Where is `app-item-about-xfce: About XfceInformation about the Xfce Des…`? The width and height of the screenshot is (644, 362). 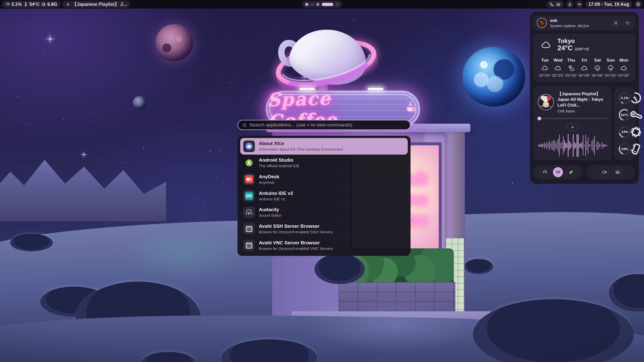
app-item-about-xfce: About XfceInformation about the Xfce Des… is located at coordinates (324, 146).